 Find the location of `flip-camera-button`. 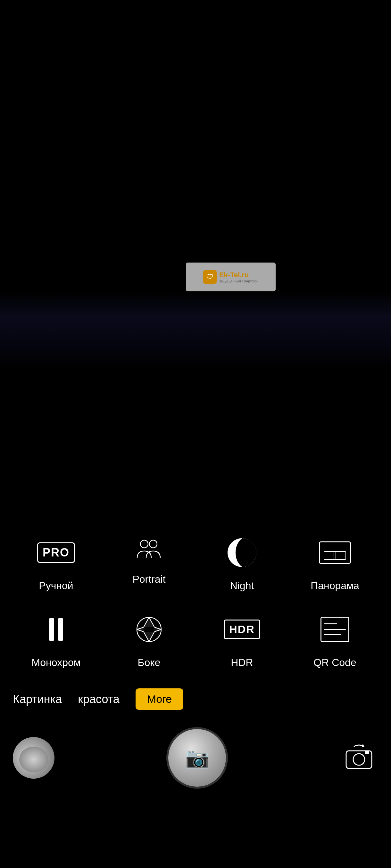

flip-camera-button is located at coordinates (359, 758).